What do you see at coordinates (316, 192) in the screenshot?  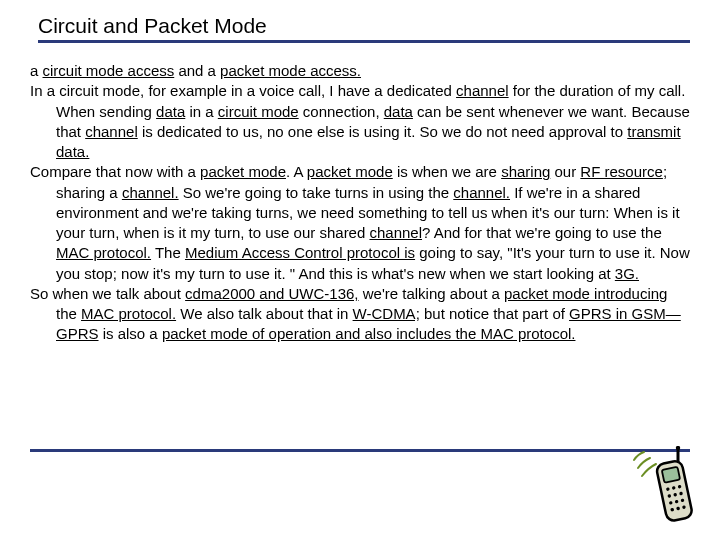 I see `t: So we're going to take turns in using th…` at bounding box center [316, 192].